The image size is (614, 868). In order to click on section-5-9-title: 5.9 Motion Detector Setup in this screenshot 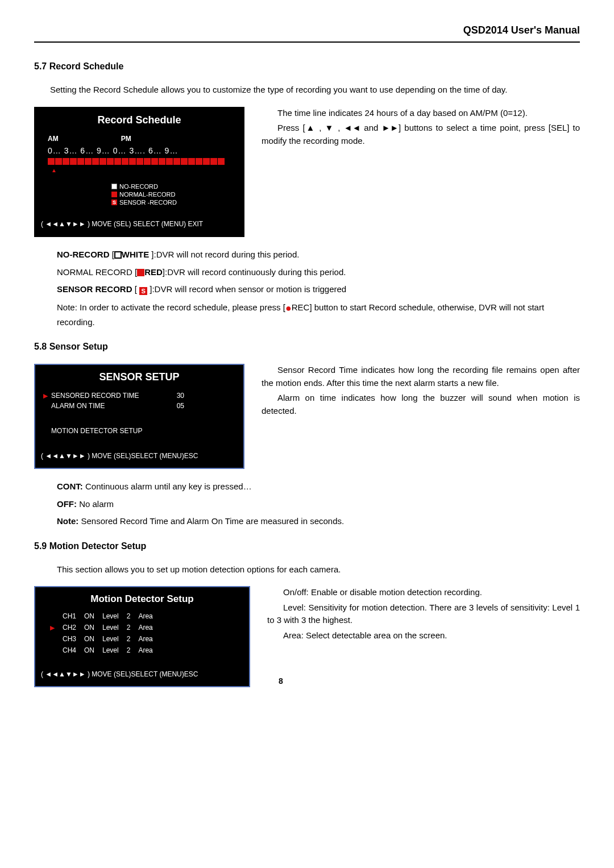, I will do `click(307, 546)`.